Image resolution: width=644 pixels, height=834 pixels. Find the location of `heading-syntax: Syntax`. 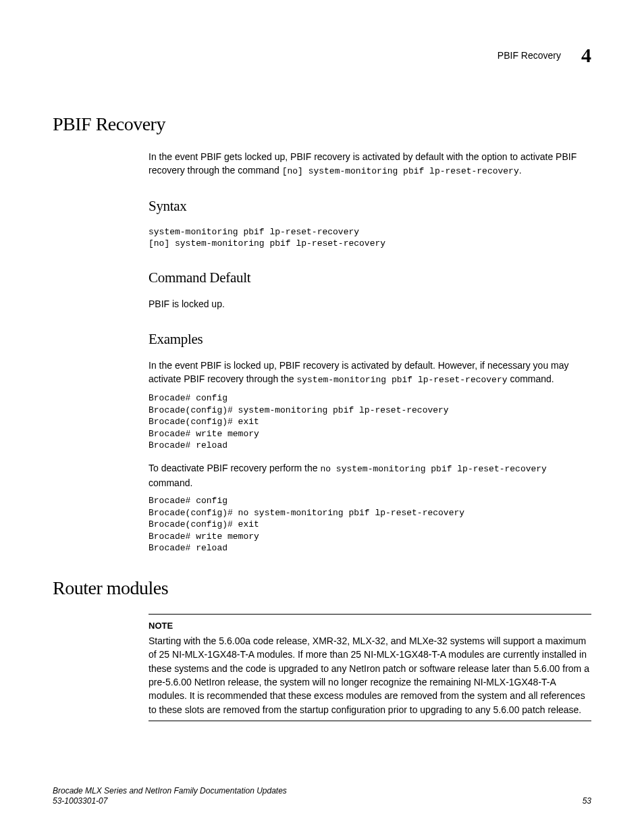

heading-syntax: Syntax is located at coordinates (370, 206).